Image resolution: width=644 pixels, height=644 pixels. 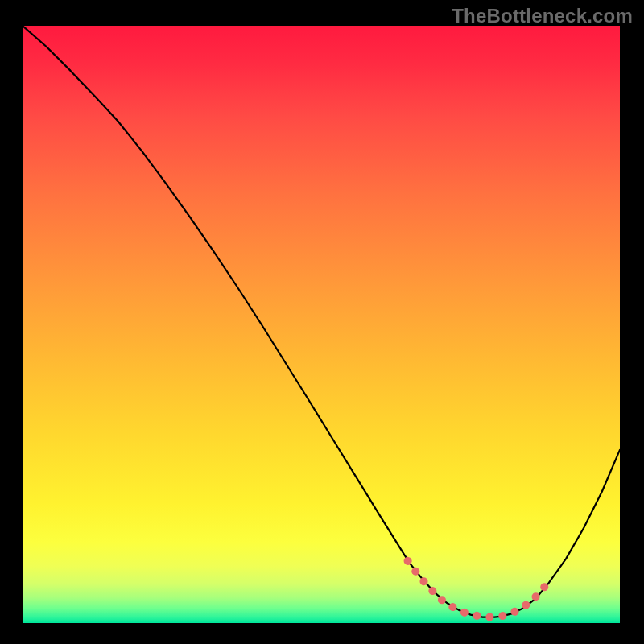 I want to click on watermark-label: TheBottleneck.com, so click(x=543, y=16).